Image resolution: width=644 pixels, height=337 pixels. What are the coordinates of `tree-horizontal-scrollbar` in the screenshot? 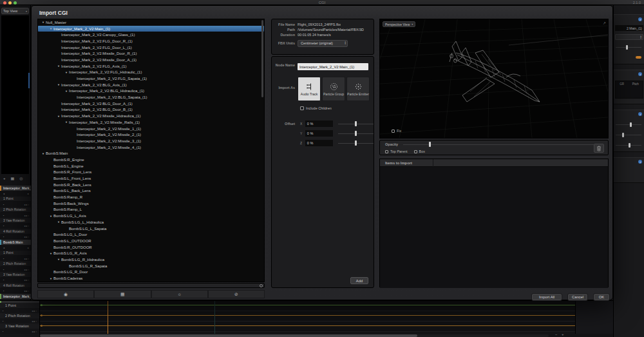 It's located at (151, 285).